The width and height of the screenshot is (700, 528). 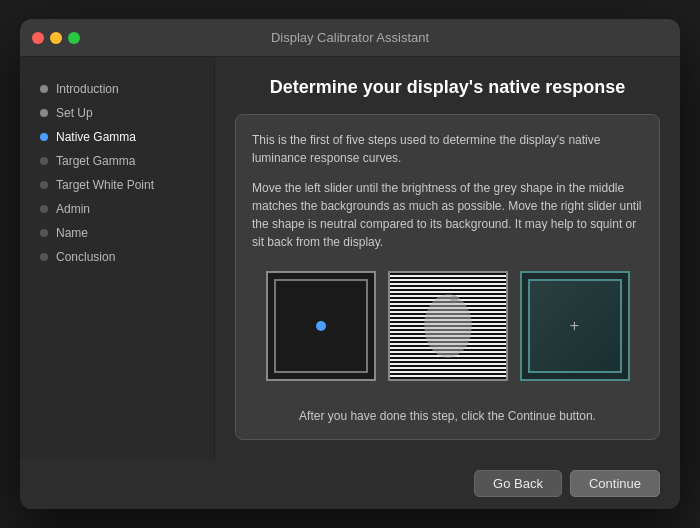 What do you see at coordinates (448, 326) in the screenshot?
I see `calibration-images-row: +` at bounding box center [448, 326].